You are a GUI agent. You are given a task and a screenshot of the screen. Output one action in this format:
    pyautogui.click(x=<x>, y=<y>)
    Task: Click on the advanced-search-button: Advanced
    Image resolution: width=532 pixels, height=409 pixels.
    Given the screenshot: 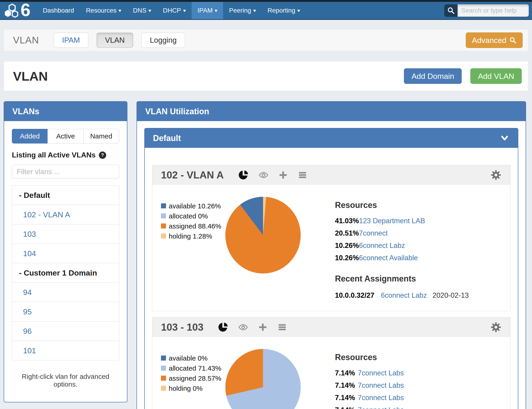 What is the action you would take?
    pyautogui.click(x=494, y=40)
    